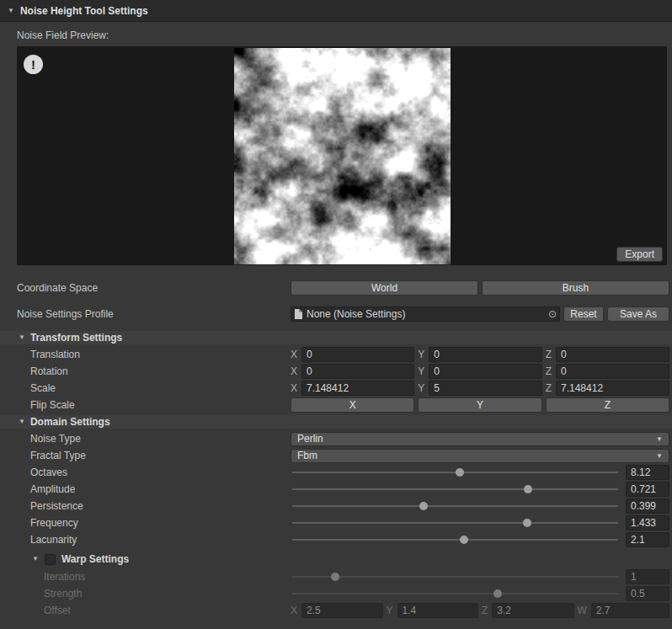  What do you see at coordinates (336, 354) in the screenshot?
I see `translation-row: Translation X 0 Y 0 Z 0` at bounding box center [336, 354].